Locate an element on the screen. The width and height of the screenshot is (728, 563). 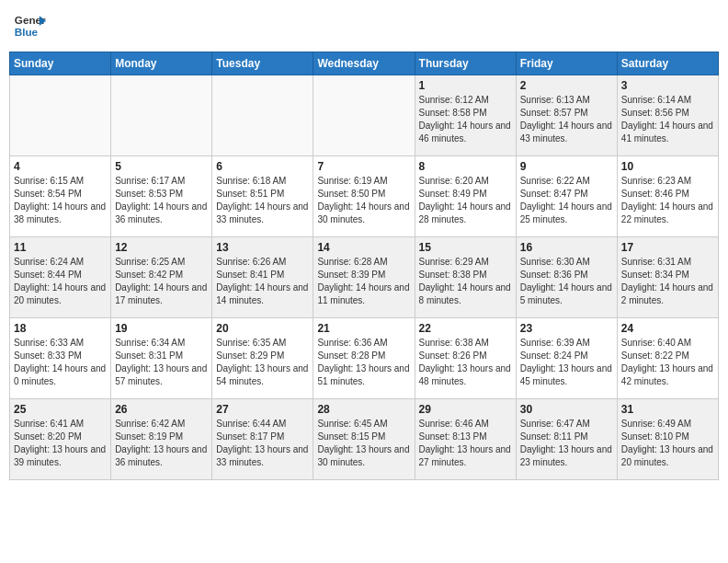
calendar-cell: 18Sunrise: 6:33 AMSunset: 8:33 PMDayligh… is located at coordinates (61, 359).